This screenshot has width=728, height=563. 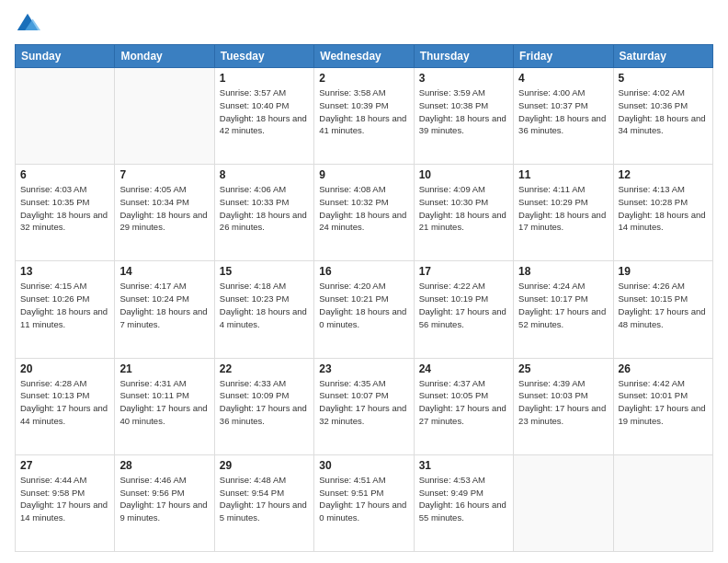 I want to click on day-detail: Sunrise: 4:44 AMSunset: 9:58 PMDaylight:…, so click(x=64, y=499).